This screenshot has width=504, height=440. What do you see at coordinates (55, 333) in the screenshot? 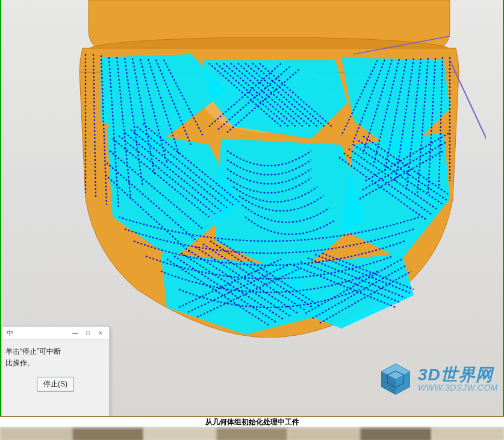
I see `dialog-titlebar: 中 — □ ×` at bounding box center [55, 333].